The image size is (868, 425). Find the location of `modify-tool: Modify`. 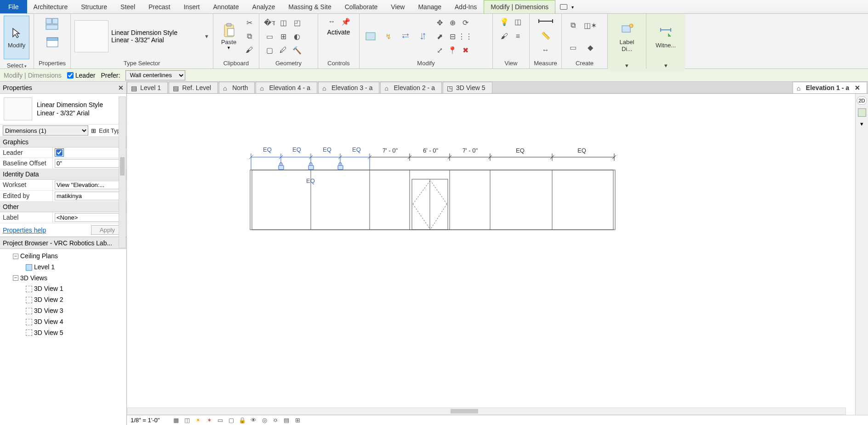

modify-tool: Modify is located at coordinates (17, 38).